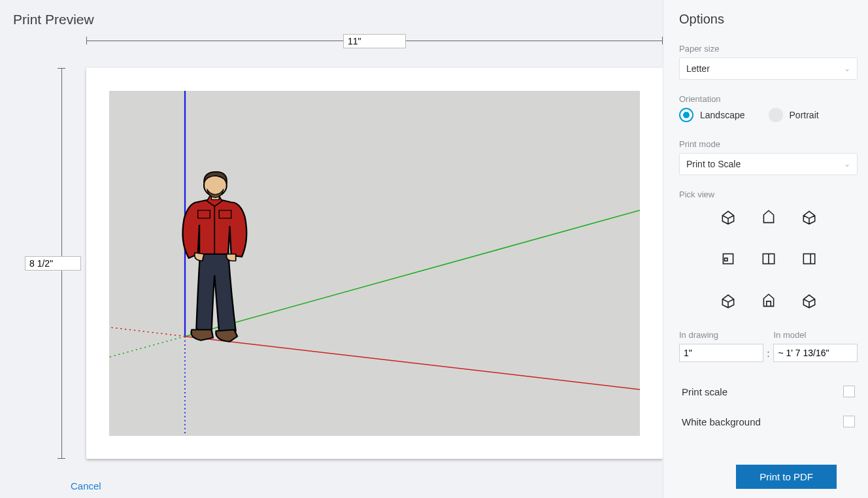 This screenshot has height=498, width=868. I want to click on view-iso-button, so click(728, 217).